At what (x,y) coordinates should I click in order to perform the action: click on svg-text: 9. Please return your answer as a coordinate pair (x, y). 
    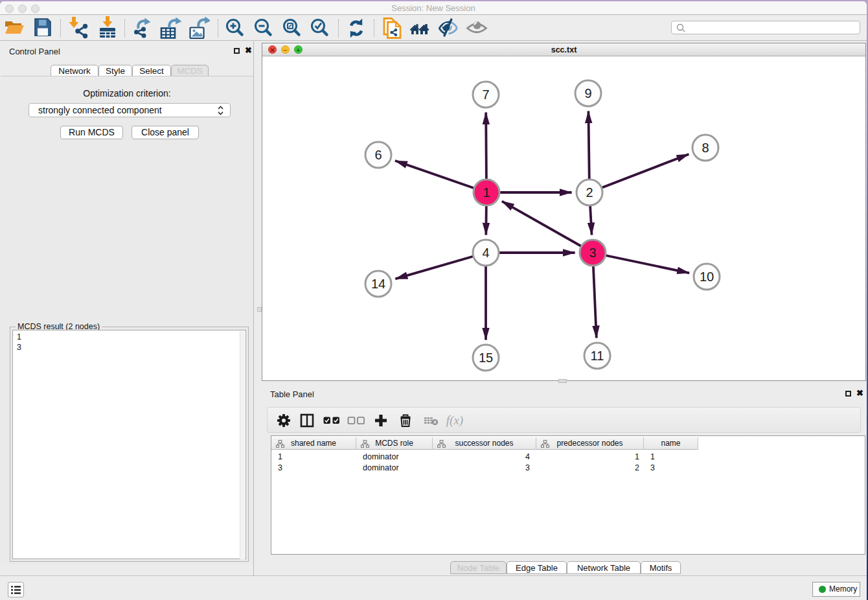
    Looking at the image, I should click on (588, 93).